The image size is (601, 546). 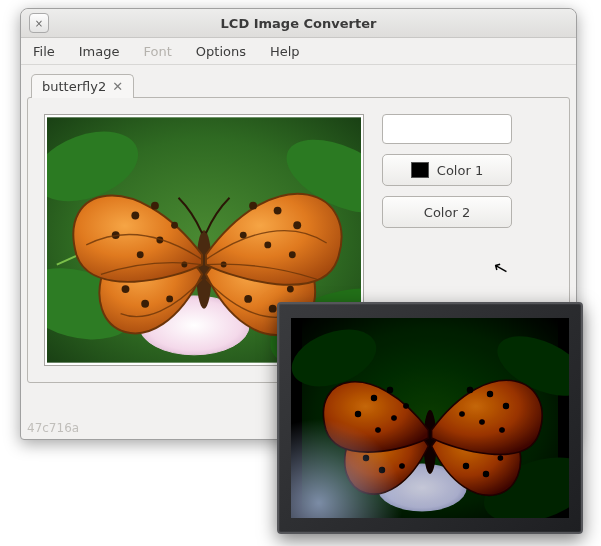 What do you see at coordinates (221, 52) in the screenshot?
I see `menu-options: Options` at bounding box center [221, 52].